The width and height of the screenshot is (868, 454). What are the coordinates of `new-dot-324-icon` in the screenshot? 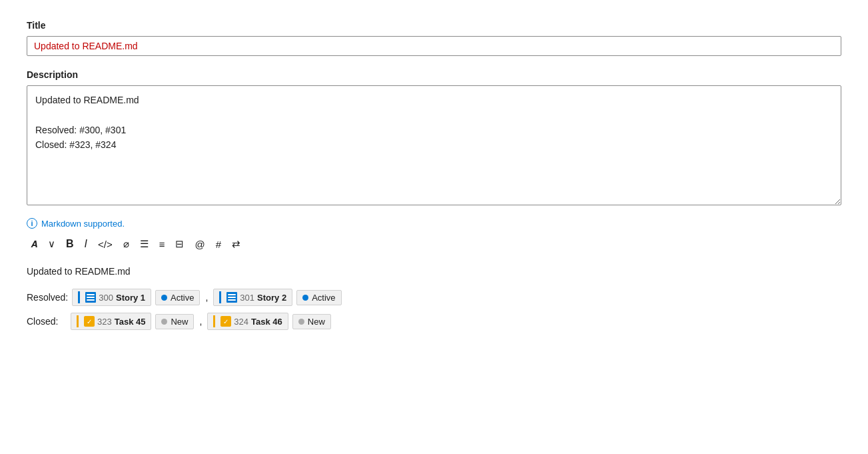 It's located at (301, 321).